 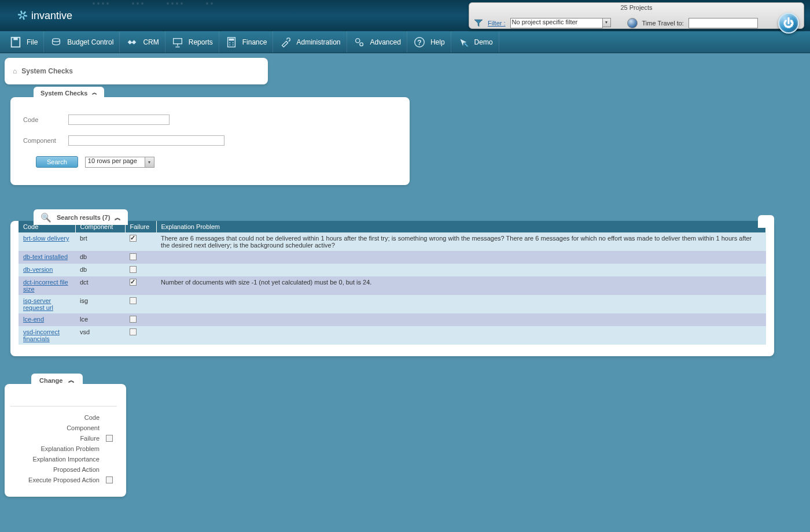 What do you see at coordinates (46, 286) in the screenshot?
I see `code-link: dct-incorrect file size` at bounding box center [46, 286].